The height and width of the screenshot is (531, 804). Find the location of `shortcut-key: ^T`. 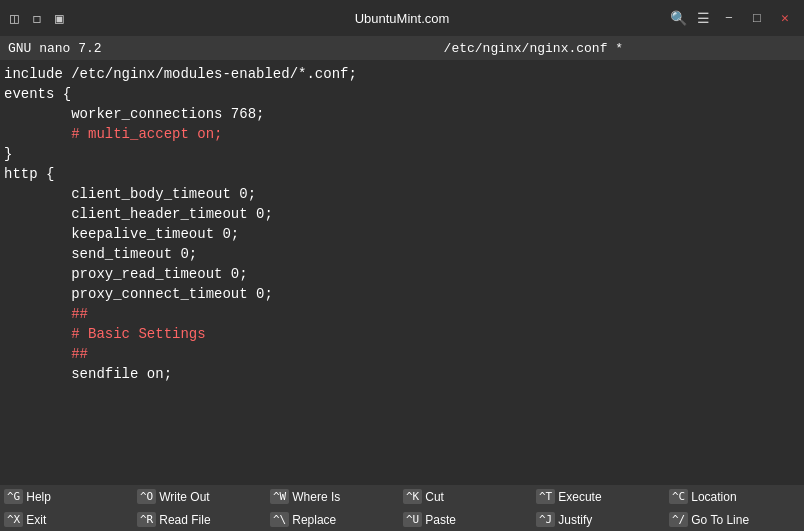

shortcut-key: ^T is located at coordinates (546, 496).